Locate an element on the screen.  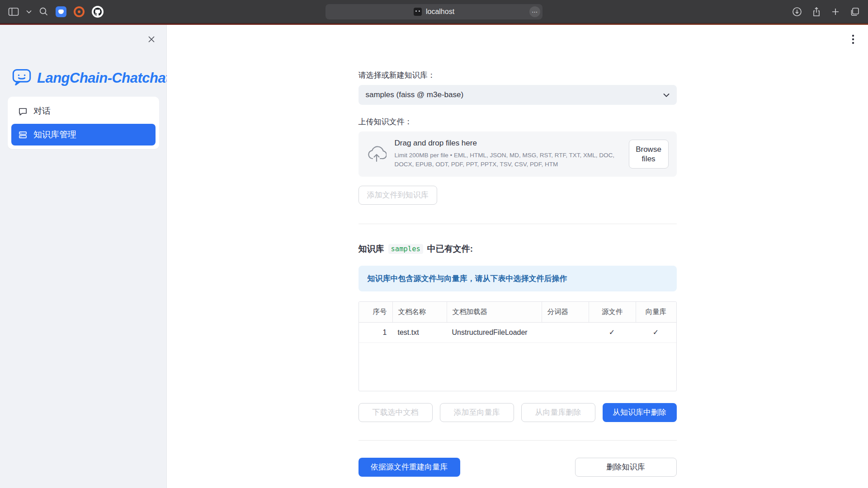
logo-text: LangChain-Chatchat is located at coordinates (104, 78).